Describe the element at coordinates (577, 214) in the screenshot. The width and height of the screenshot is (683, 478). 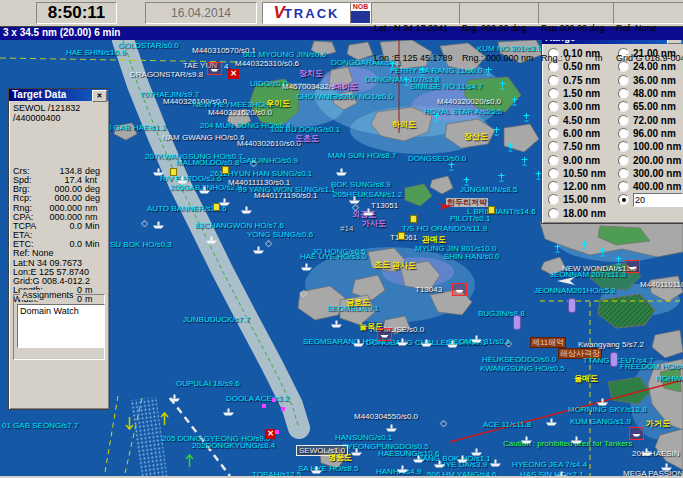
I see `range-option: 18.00 nm` at that location.